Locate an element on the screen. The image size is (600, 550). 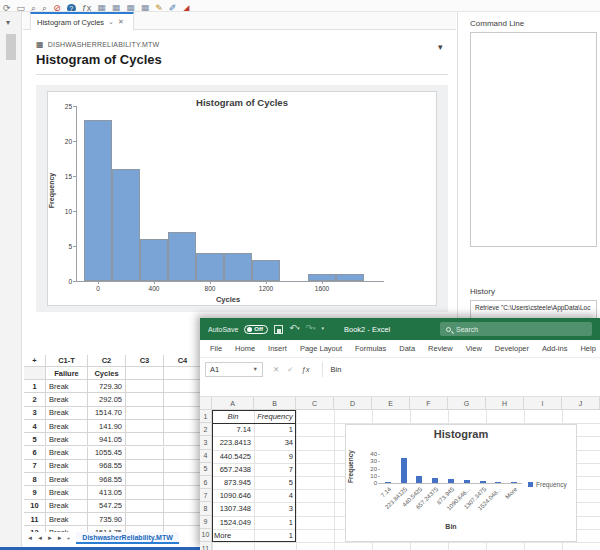
rail-collapse-caret: ▾ is located at coordinates (8, 22).